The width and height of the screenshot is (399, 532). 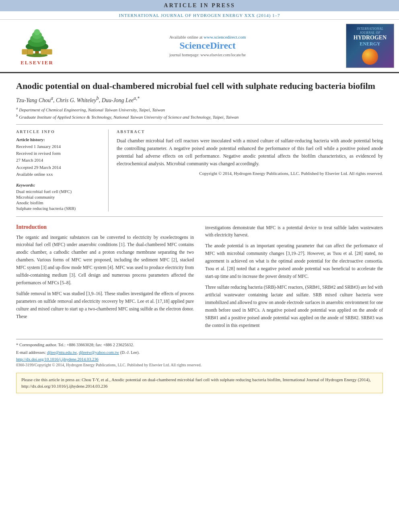 What do you see at coordinates (200, 113) in the screenshot?
I see `affiliations: a Department of Chemical Engineering, Na…` at bounding box center [200, 113].